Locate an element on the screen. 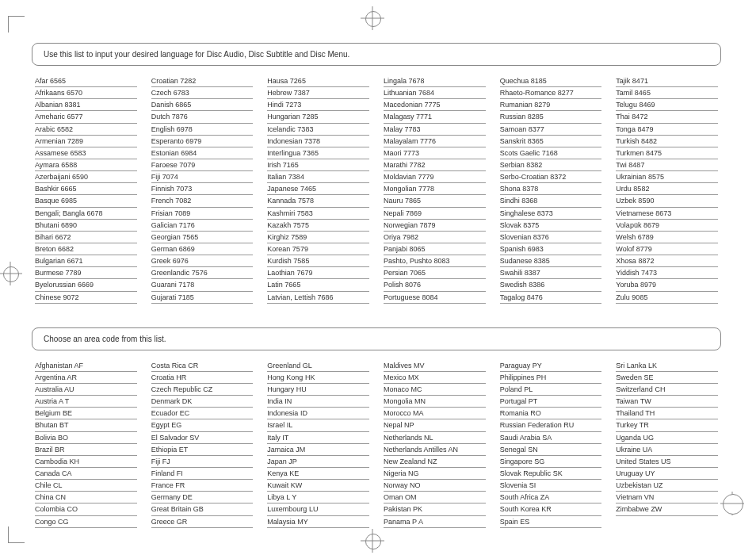 The width and height of the screenshot is (756, 559). table-row: Ukrainian 8575 is located at coordinates (667, 178).